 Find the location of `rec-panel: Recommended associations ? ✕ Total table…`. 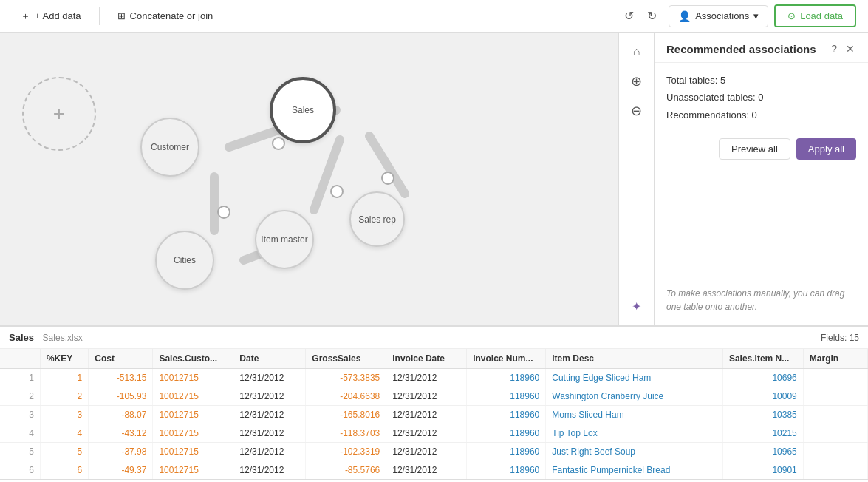

rec-panel: Recommended associations ? ✕ Total table… is located at coordinates (761, 179).